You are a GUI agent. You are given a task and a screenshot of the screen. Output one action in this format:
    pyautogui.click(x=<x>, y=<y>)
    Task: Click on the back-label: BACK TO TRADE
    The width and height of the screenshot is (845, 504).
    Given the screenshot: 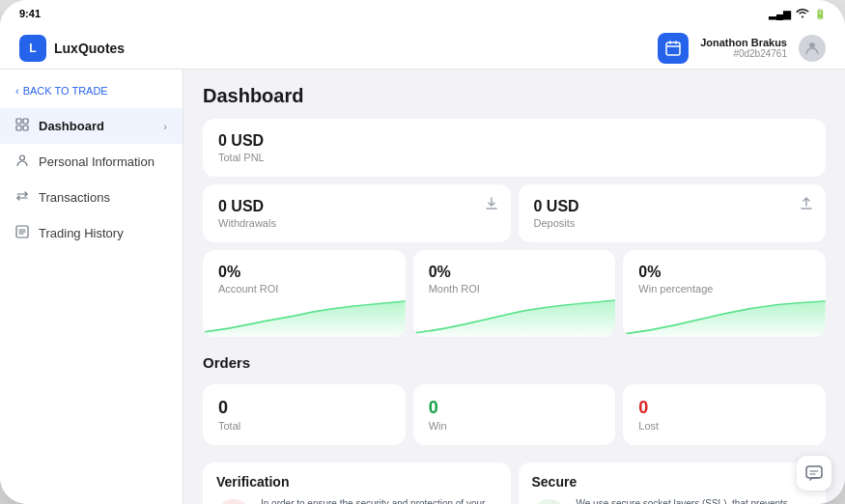 What is the action you would take?
    pyautogui.click(x=66, y=91)
    